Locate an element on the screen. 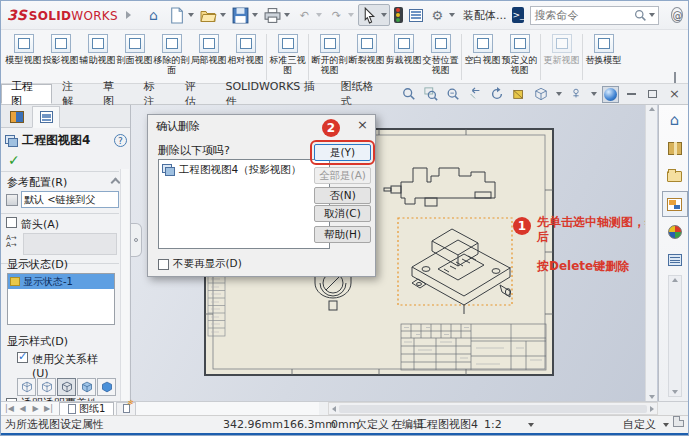 The image size is (689, 436). next-sheet-button: ▶ is located at coordinates (36, 409).